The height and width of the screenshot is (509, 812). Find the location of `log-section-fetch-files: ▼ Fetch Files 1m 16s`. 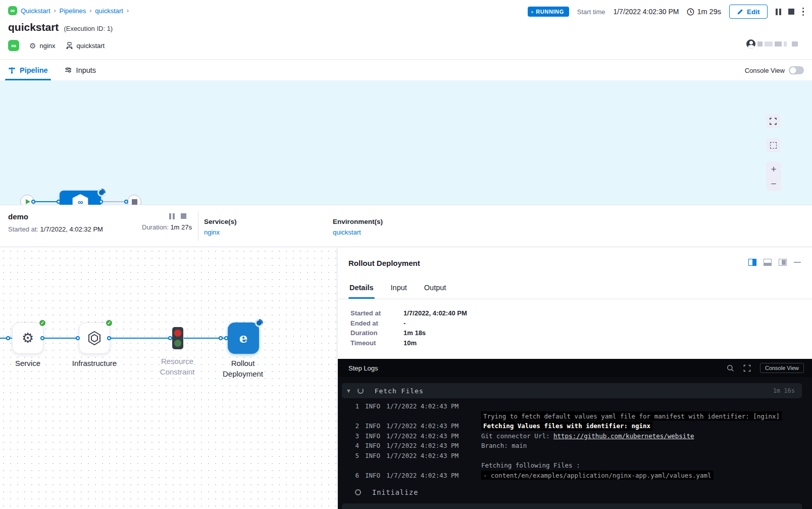

log-section-fetch-files: ▼ Fetch Files 1m 16s is located at coordinates (572, 391).